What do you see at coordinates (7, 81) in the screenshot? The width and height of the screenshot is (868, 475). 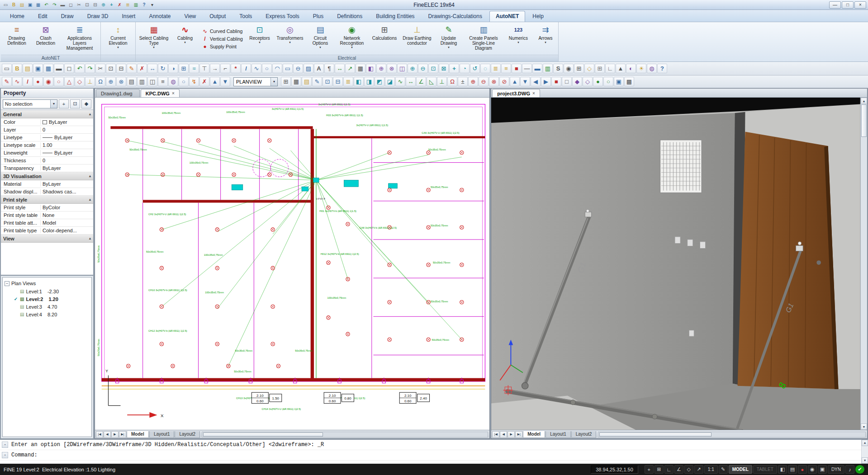 I see `redline-icon: ✎` at bounding box center [7, 81].